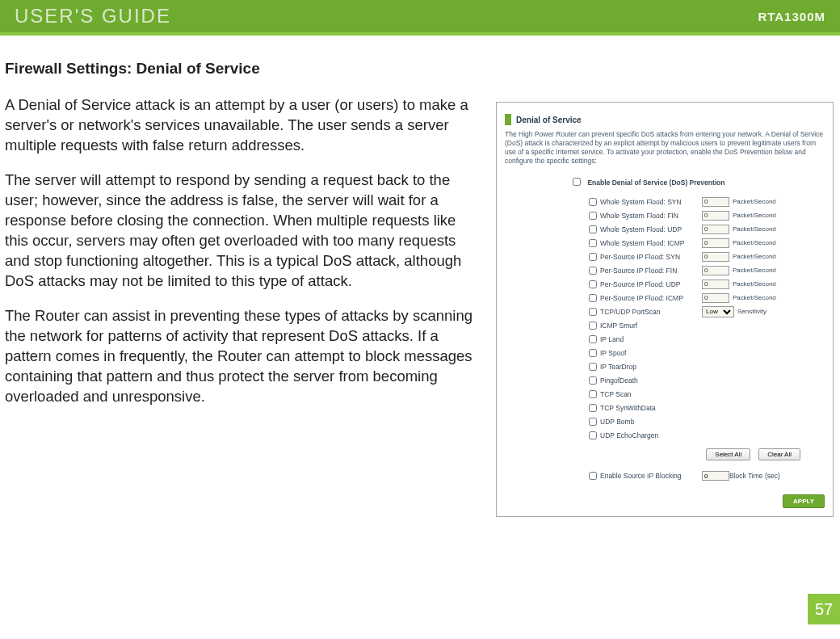  What do you see at coordinates (243, 126) in the screenshot?
I see `paragraph: A Denial of Service attack is an attempt…` at bounding box center [243, 126].